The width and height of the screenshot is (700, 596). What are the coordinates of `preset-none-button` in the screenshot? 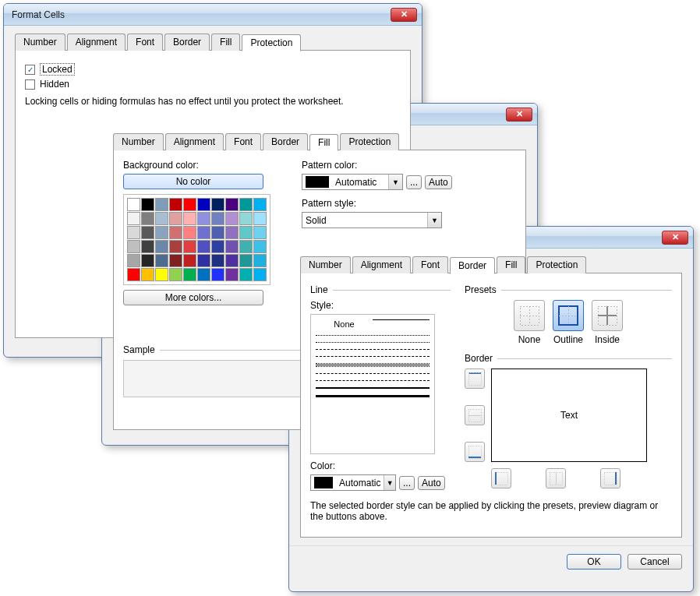 It's located at (529, 316).